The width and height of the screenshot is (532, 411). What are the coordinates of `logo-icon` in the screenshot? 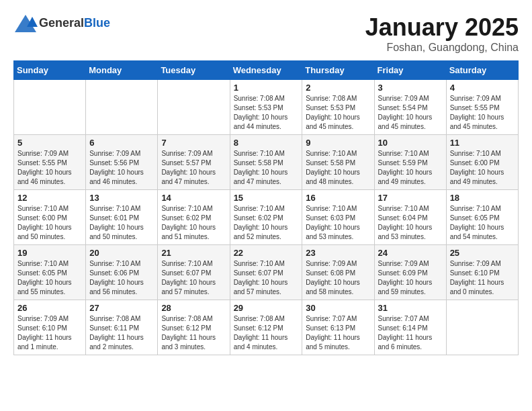 It's located at (26, 24).